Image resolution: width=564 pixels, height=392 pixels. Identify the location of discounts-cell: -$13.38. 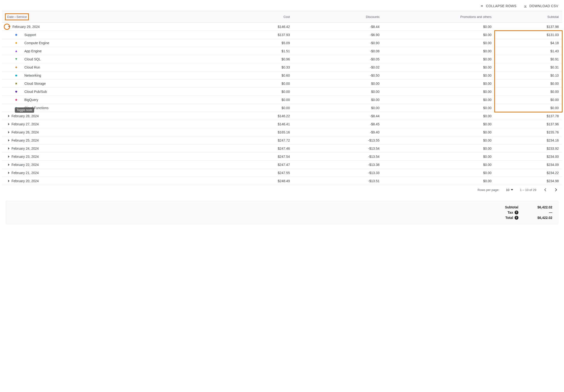
(338, 165).